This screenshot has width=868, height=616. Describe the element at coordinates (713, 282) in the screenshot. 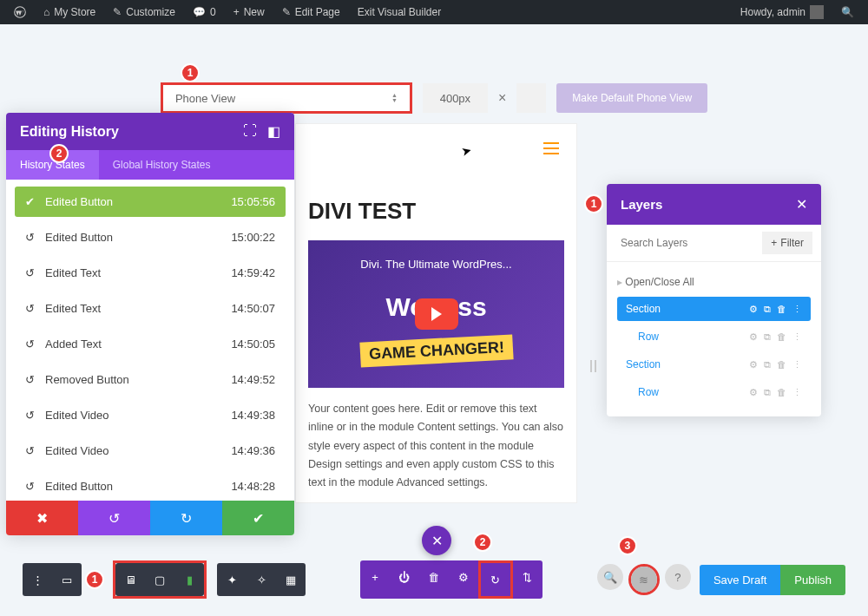

I see `toggle-all: ▸ Open/Close All` at that location.